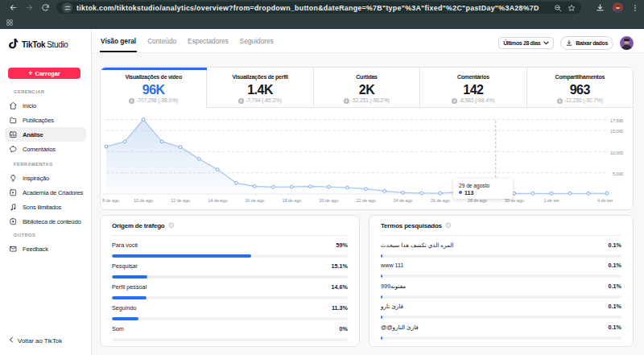 The width and height of the screenshot is (644, 355). I want to click on nav-section-label: GERENCIAR, so click(50, 92).